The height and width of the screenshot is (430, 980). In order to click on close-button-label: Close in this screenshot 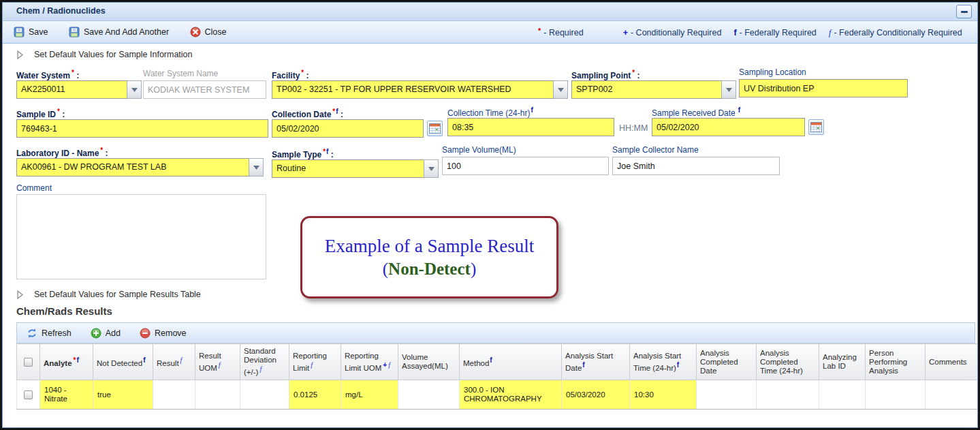, I will do `click(216, 32)`.